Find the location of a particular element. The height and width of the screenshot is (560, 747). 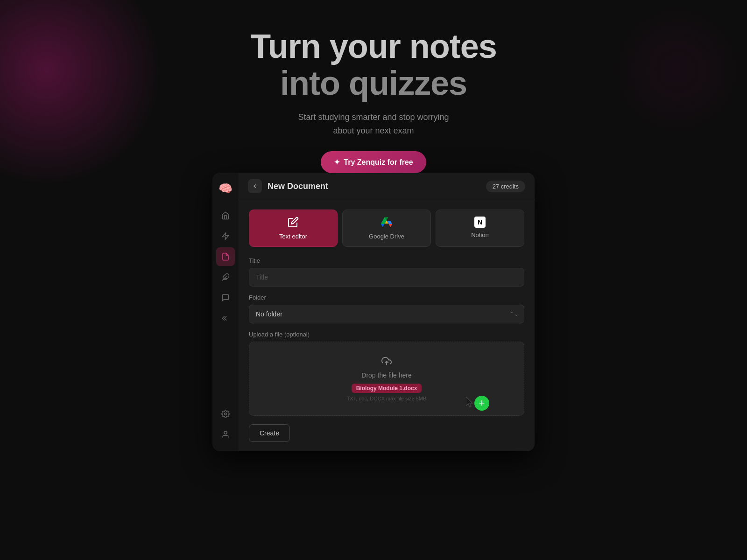

sidebar-logo: 🧠 is located at coordinates (226, 189).